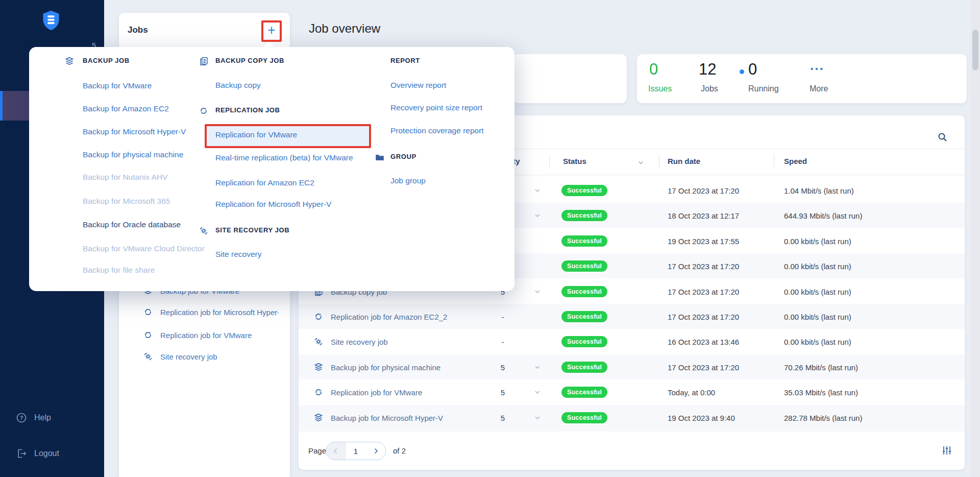 This screenshot has height=477, width=980. Describe the element at coordinates (248, 110) in the screenshot. I see `menu-section-header: REPLICATION JOB` at that location.